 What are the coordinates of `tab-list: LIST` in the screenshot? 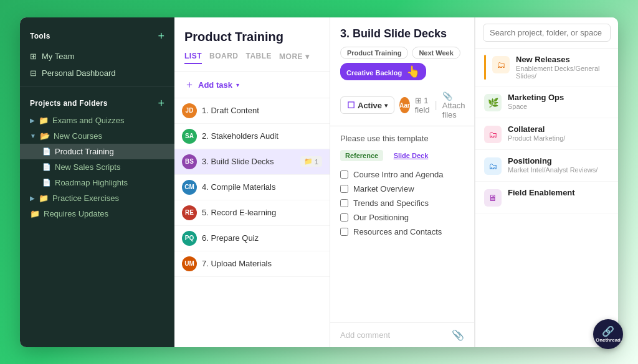 It's located at (193, 58).